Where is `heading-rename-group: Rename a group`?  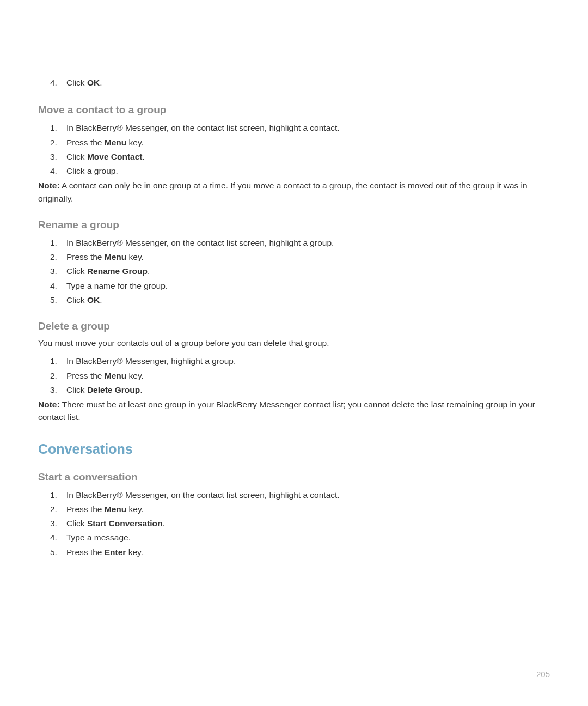
heading-rename-group: Rename a group is located at coordinates (294, 225).